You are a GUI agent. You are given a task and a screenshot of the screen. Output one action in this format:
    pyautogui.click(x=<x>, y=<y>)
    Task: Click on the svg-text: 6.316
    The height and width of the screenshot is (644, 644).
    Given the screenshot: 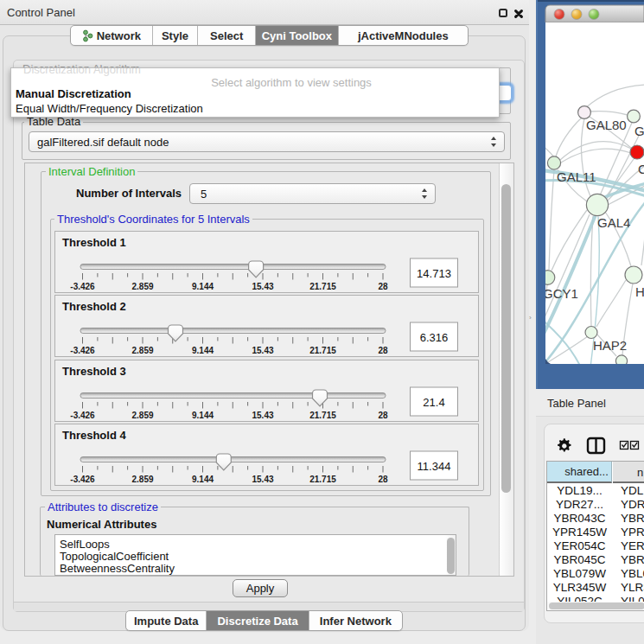 What is the action you would take?
    pyautogui.click(x=434, y=337)
    